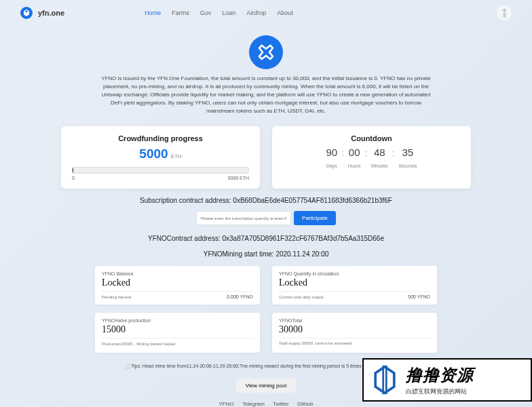  Describe the element at coordinates (266, 95) in the screenshot. I see `hero-description: YFNO is issued by the YFN.One Foundation…` at that location.